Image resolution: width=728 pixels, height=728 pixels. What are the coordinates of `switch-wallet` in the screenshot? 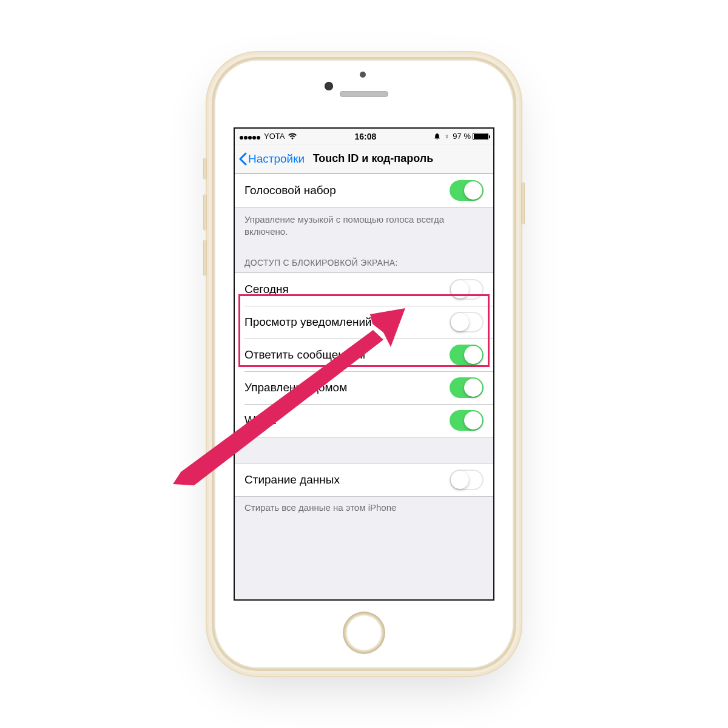 It's located at (467, 420).